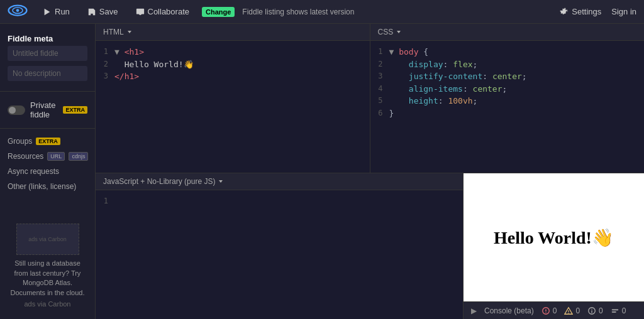 The image size is (644, 319). What do you see at coordinates (48, 38) in the screenshot?
I see `fiddle-meta-title: Fiddle meta` at bounding box center [48, 38].